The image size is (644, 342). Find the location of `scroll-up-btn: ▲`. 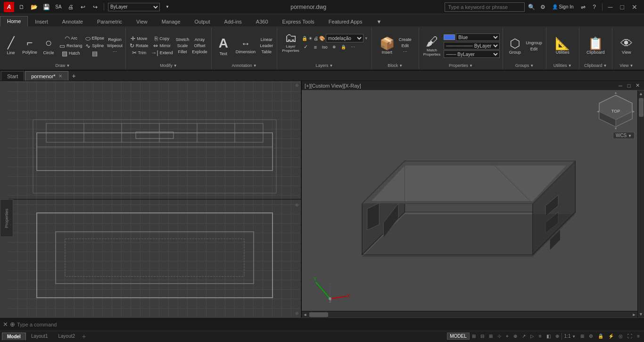

scroll-up-btn: ▲ is located at coordinates (641, 94).